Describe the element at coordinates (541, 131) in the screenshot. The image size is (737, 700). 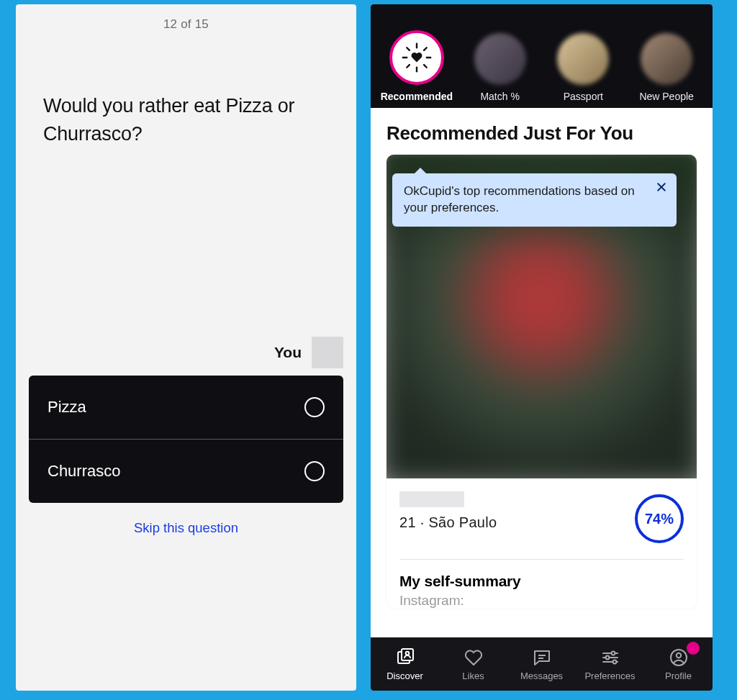
I see `section-title: Recommended Just For You` at that location.